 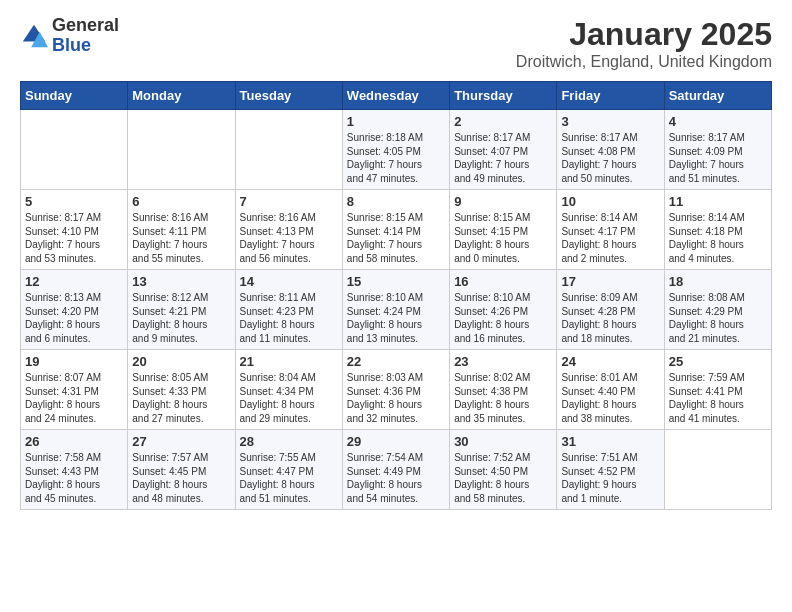 What do you see at coordinates (86, 26) in the screenshot?
I see `logo-general: General` at bounding box center [86, 26].